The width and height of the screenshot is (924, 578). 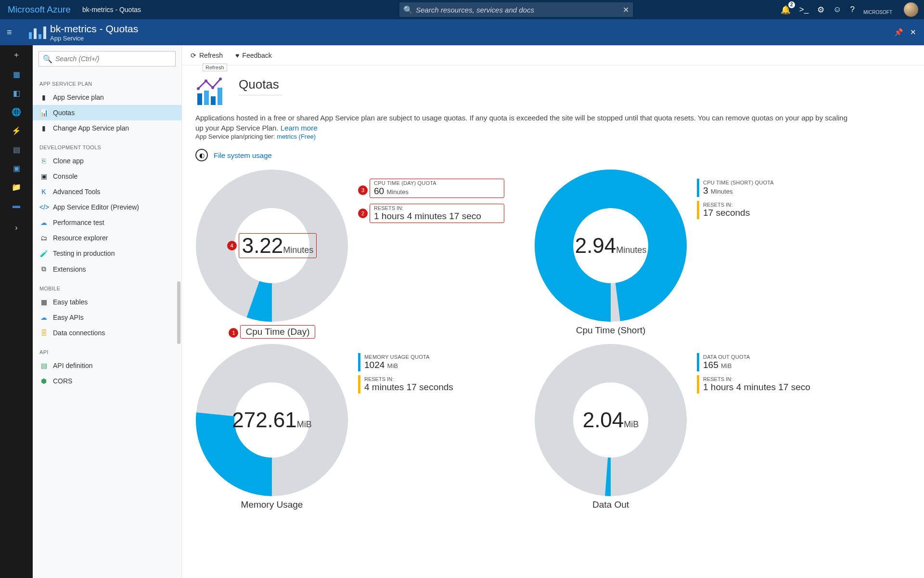 I want to click on annotation-badge: 3, so click(x=363, y=190).